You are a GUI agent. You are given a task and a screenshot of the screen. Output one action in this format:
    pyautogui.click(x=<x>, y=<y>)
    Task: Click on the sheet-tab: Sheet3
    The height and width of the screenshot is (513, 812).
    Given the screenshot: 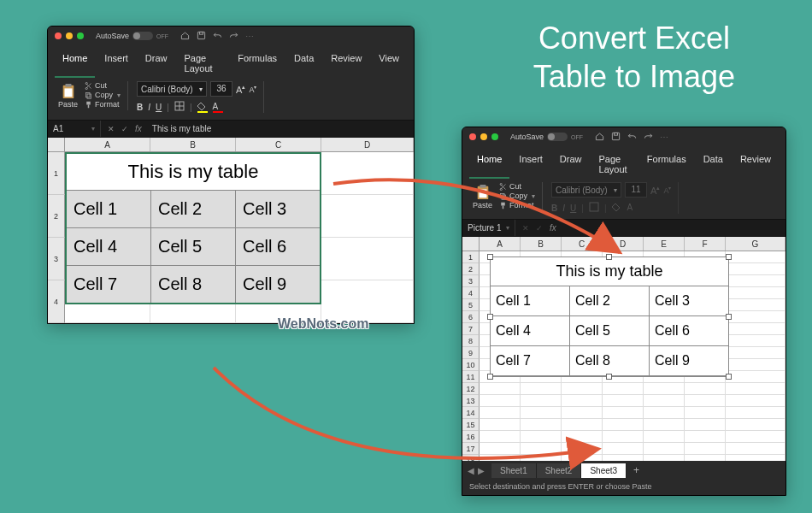 What is the action you would take?
    pyautogui.click(x=603, y=470)
    